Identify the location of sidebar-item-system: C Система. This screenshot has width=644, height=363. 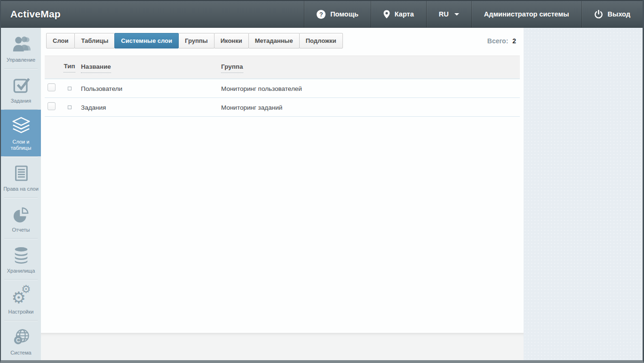
(21, 340).